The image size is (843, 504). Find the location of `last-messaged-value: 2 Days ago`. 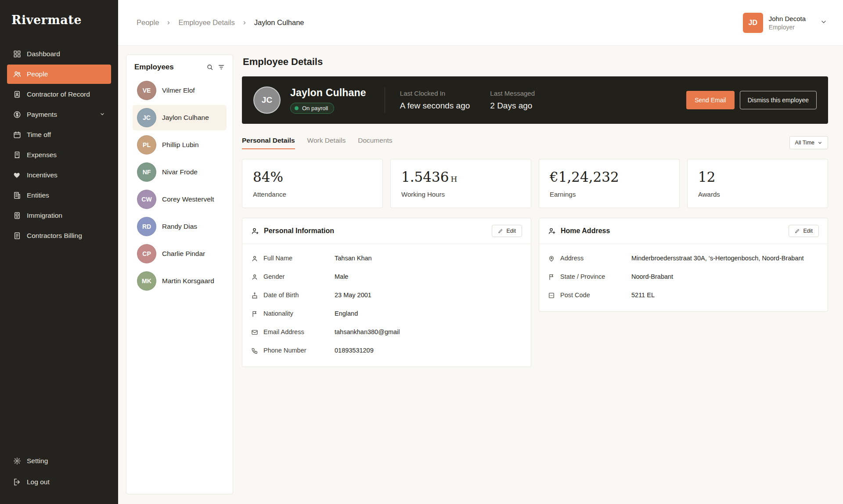

last-messaged-value: 2 Days ago is located at coordinates (512, 106).